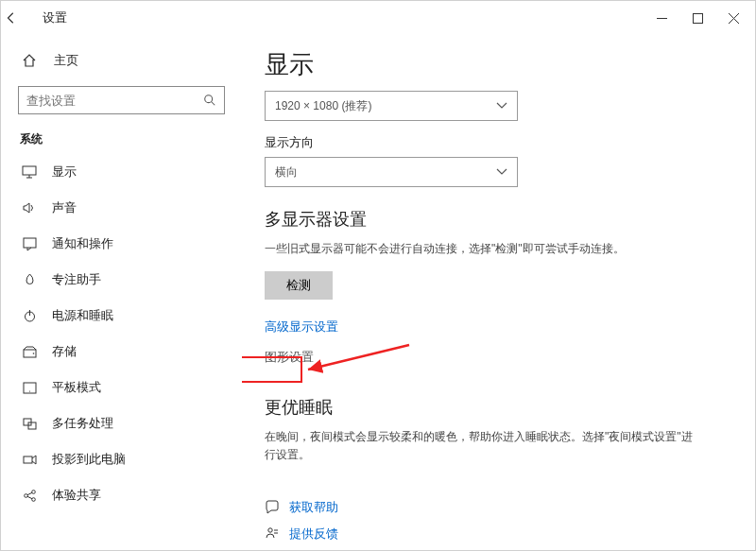 The height and width of the screenshot is (551, 756). Describe the element at coordinates (272, 508) in the screenshot. I see `help-icon` at that location.